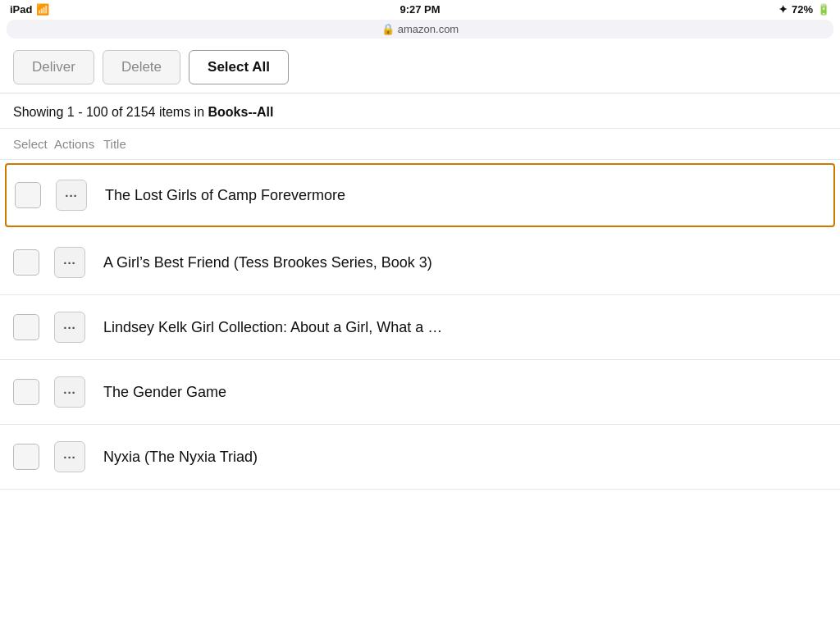 The width and height of the screenshot is (840, 629). I want to click on category-name: Books--All, so click(240, 112).